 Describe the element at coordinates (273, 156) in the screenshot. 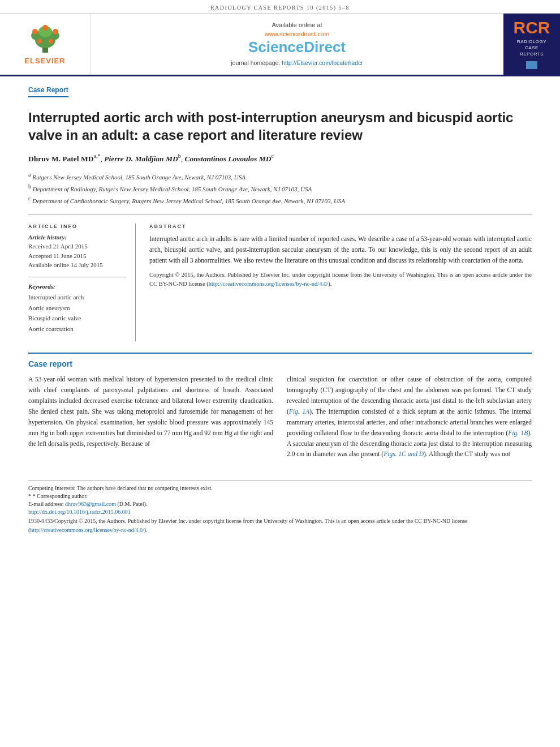

I see `author-3-sup: c` at that location.